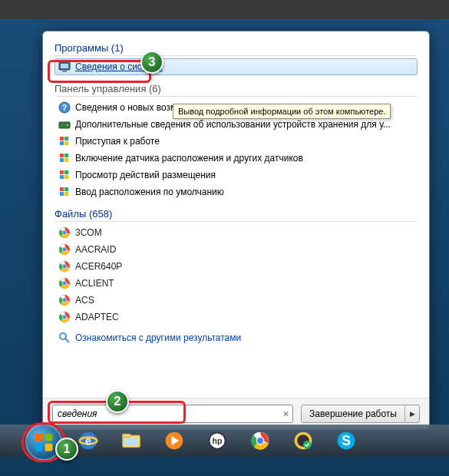  What do you see at coordinates (412, 414) in the screenshot?
I see `shutdown-arrow-icon: ▶` at bounding box center [412, 414].